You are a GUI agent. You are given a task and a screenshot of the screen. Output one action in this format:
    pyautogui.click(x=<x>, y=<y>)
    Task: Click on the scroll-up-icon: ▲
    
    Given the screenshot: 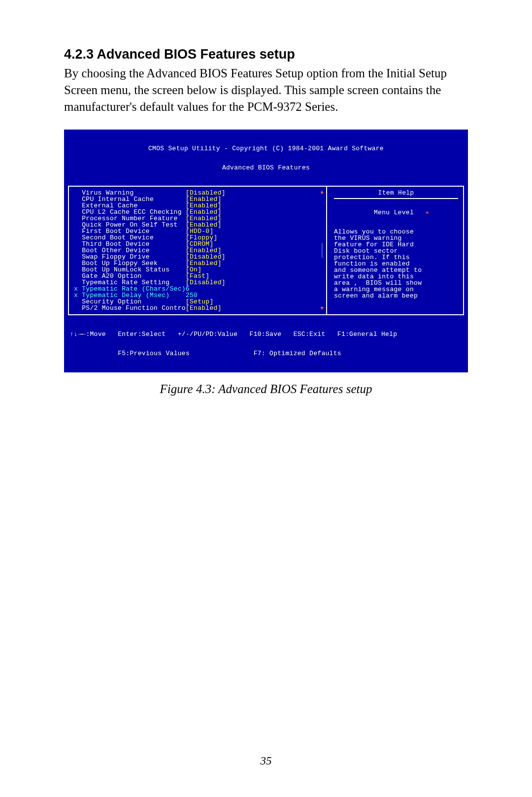 What is the action you would take?
    pyautogui.click(x=322, y=192)
    